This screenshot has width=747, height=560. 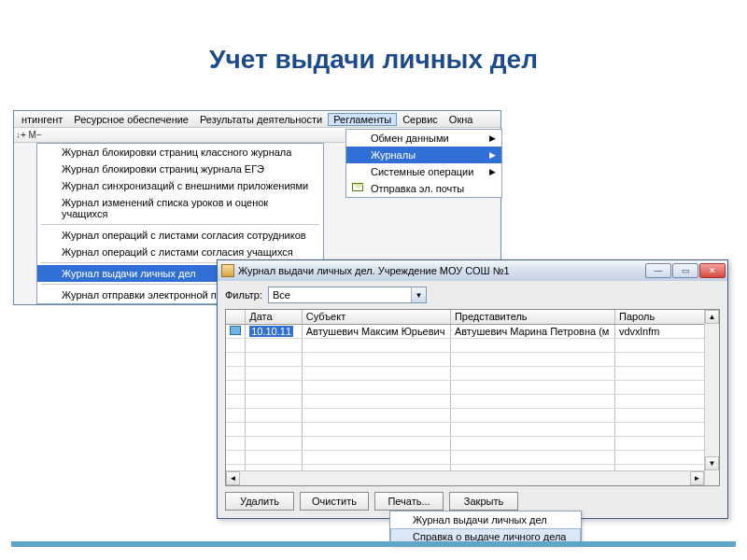 What do you see at coordinates (472, 501) in the screenshot?
I see `button-row: УдалитьОчиститьПечать...Закрыть Журнал в…` at bounding box center [472, 501].